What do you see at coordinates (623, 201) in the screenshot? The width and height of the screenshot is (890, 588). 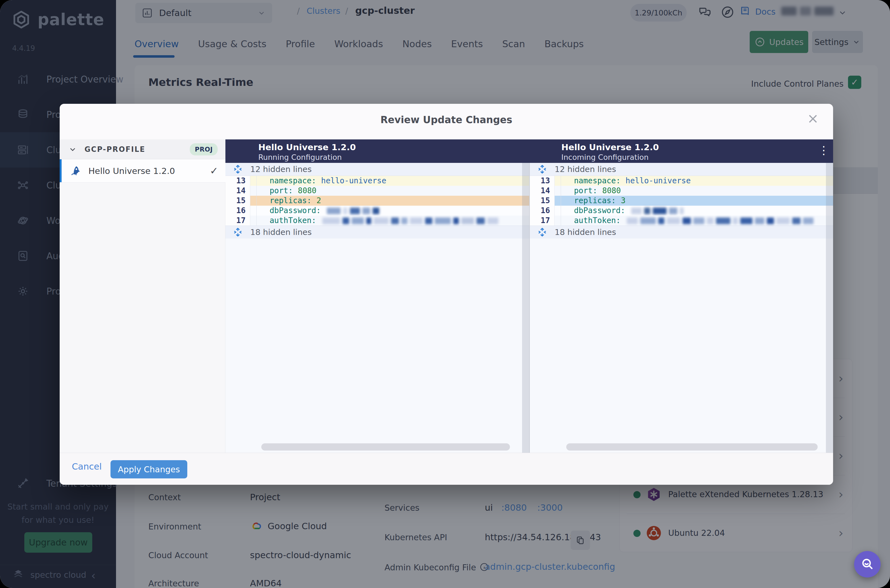 I see `yaml-value: 3` at bounding box center [623, 201].